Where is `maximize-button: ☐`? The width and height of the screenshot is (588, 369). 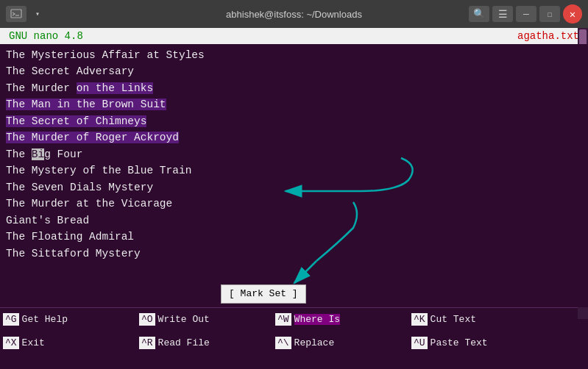 maximize-button: ☐ is located at coordinates (550, 14).